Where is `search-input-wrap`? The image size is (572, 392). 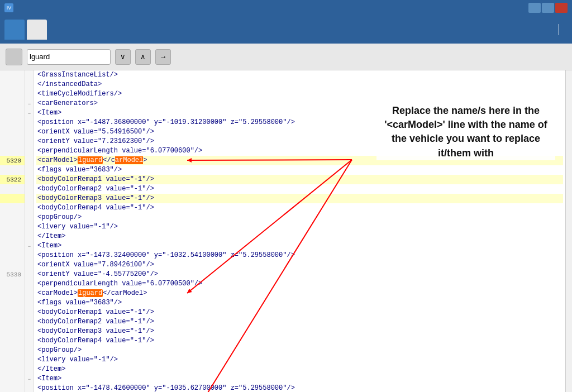
search-input-wrap is located at coordinates (69, 57).